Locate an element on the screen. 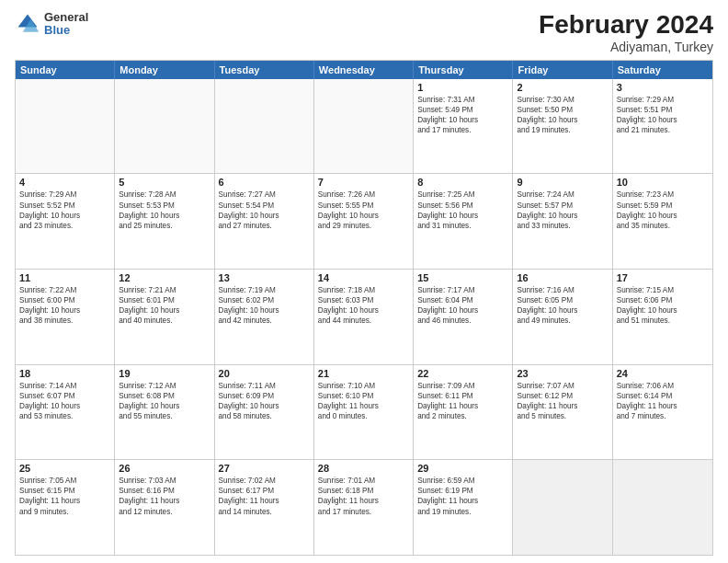 Image resolution: width=728 pixels, height=563 pixels. day-number: 9 is located at coordinates (563, 182).